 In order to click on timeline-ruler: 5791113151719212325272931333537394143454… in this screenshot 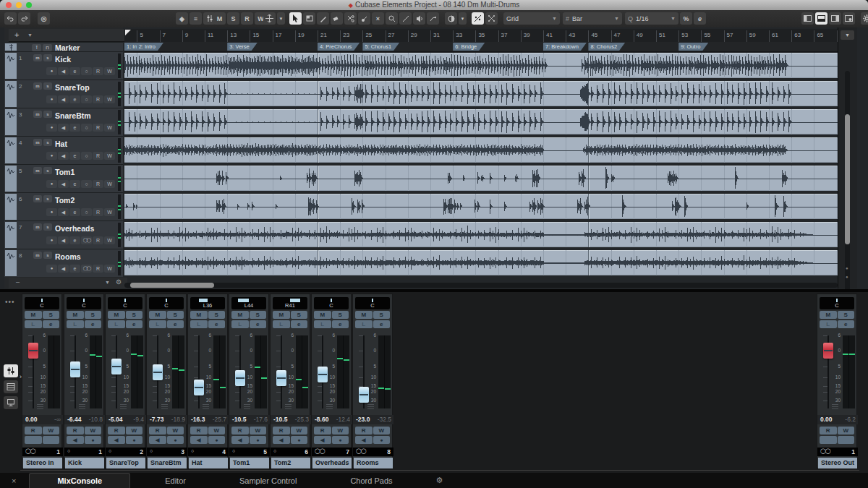, I will do `click(481, 36)`.